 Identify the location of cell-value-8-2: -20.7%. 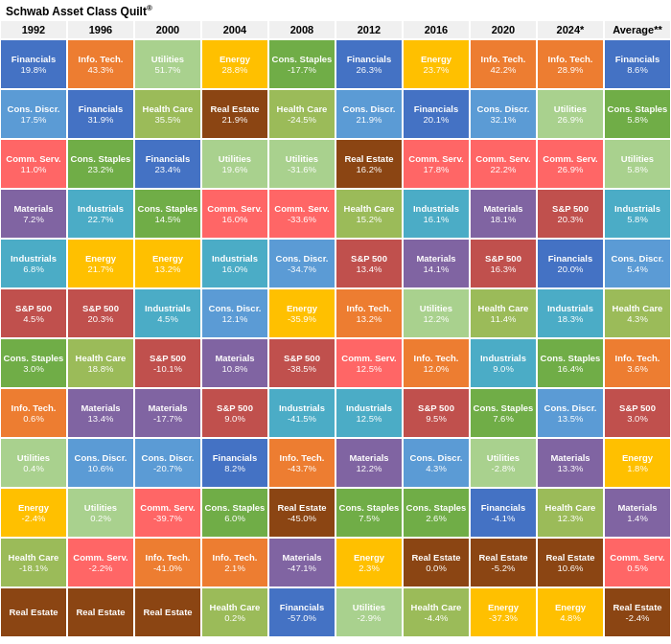
(168, 468).